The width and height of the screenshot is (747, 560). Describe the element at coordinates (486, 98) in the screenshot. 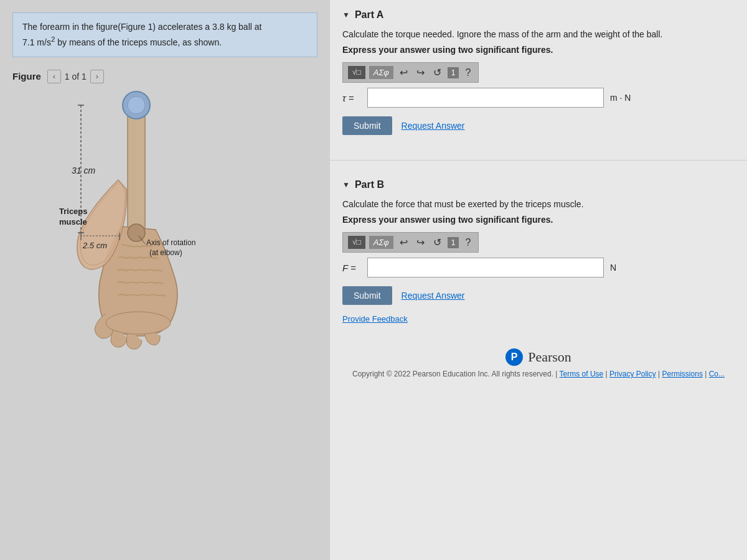

I see `part-a-answer-input` at that location.